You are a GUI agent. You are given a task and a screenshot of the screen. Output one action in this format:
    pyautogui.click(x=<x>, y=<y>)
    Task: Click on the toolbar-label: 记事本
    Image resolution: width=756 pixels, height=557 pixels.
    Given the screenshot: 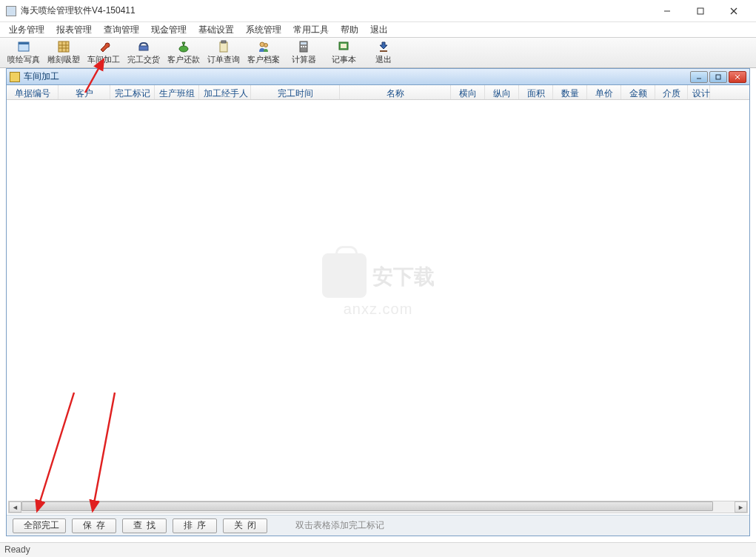 What is the action you would take?
    pyautogui.click(x=344, y=59)
    